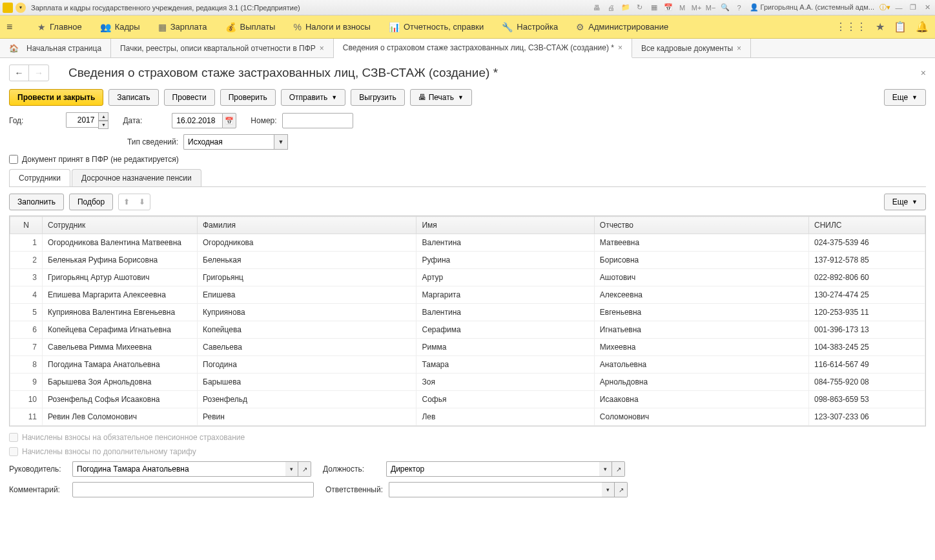 This screenshot has height=560, width=935. I want to click on menu-kadry: 👥Кадры, so click(120, 27).